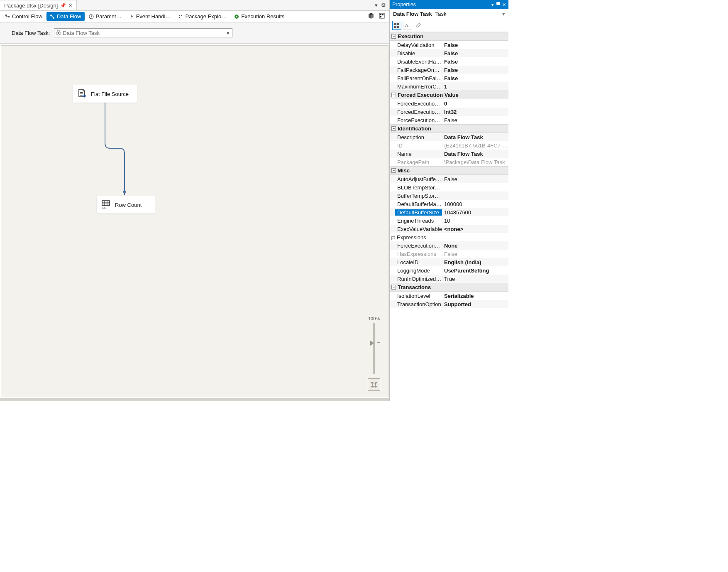  What do you see at coordinates (449, 212) in the screenshot?
I see `property-row: DefaultBufferSize104857600` at bounding box center [449, 212].